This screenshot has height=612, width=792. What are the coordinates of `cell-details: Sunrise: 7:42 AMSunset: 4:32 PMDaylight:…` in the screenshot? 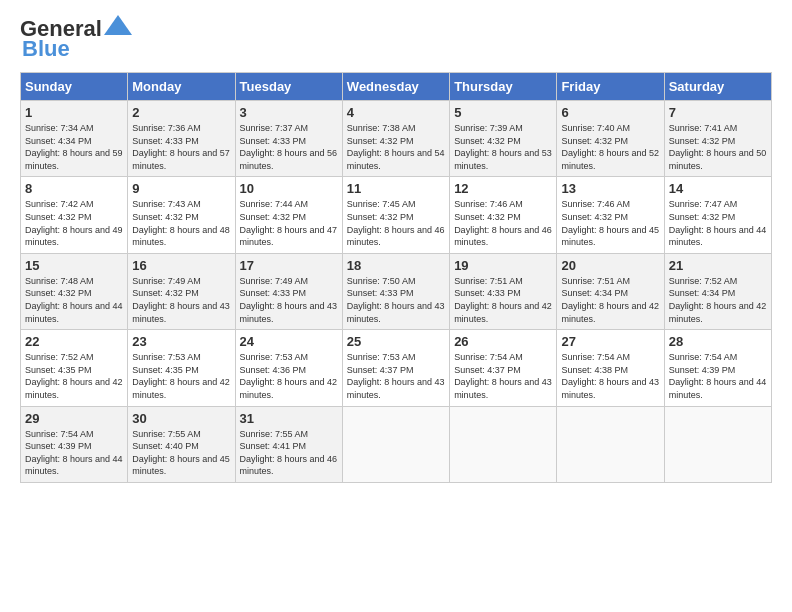 It's located at (74, 223).